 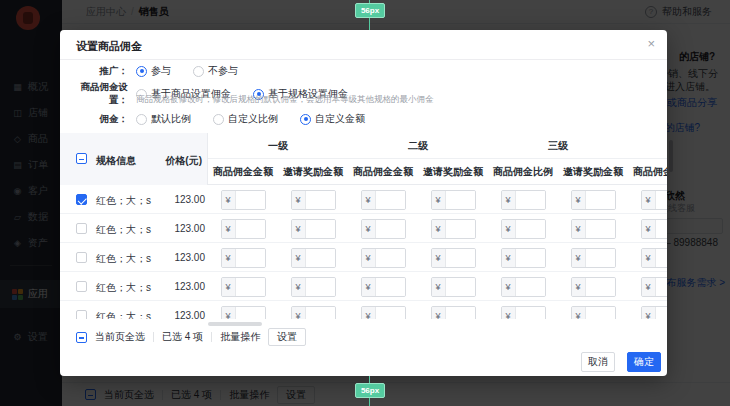 I want to click on row-spec: 红色；大；s, so click(x=124, y=201).